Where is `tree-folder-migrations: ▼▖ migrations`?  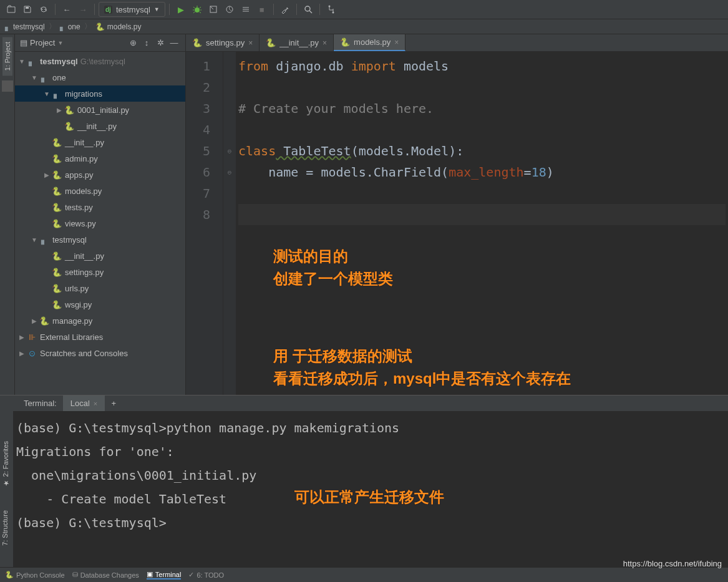 tree-folder-migrations: ▼▖ migrations is located at coordinates (100, 94).